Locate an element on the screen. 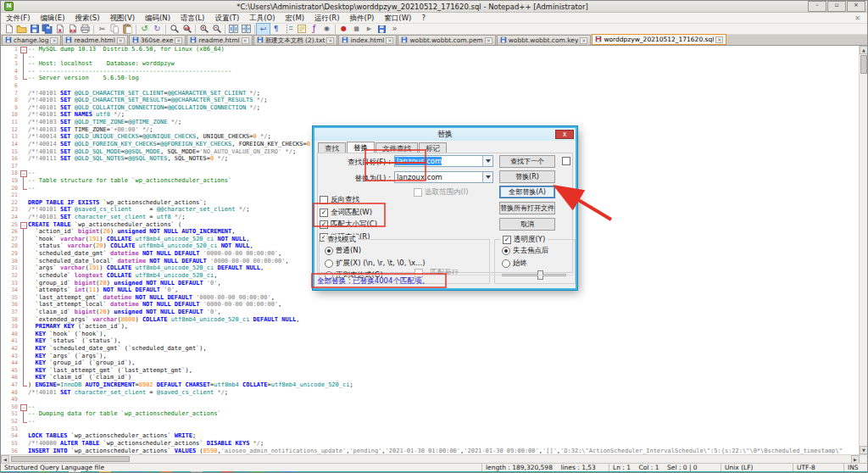  tab-360se-exe: 360se.exe× is located at coordinates (158, 40).